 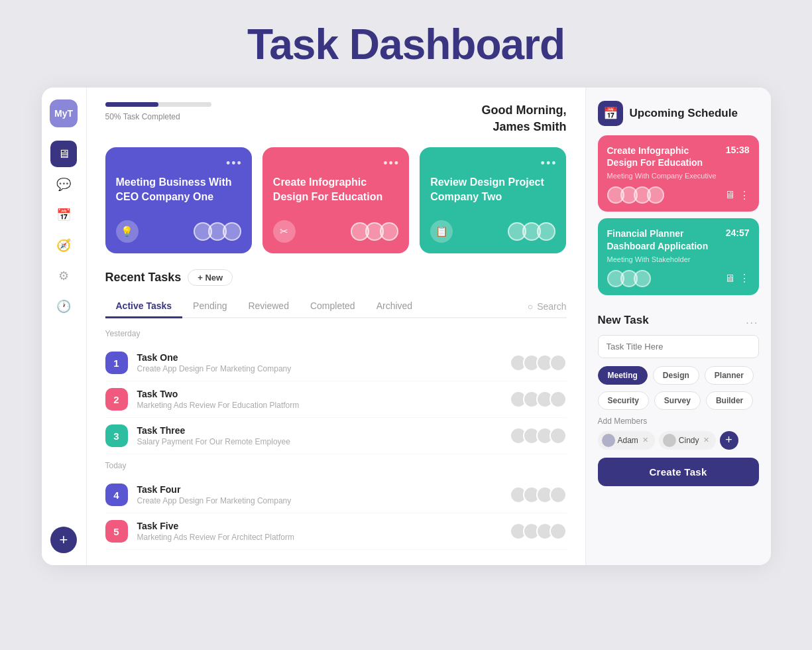 I want to click on tag-planner: Planner, so click(x=729, y=375).